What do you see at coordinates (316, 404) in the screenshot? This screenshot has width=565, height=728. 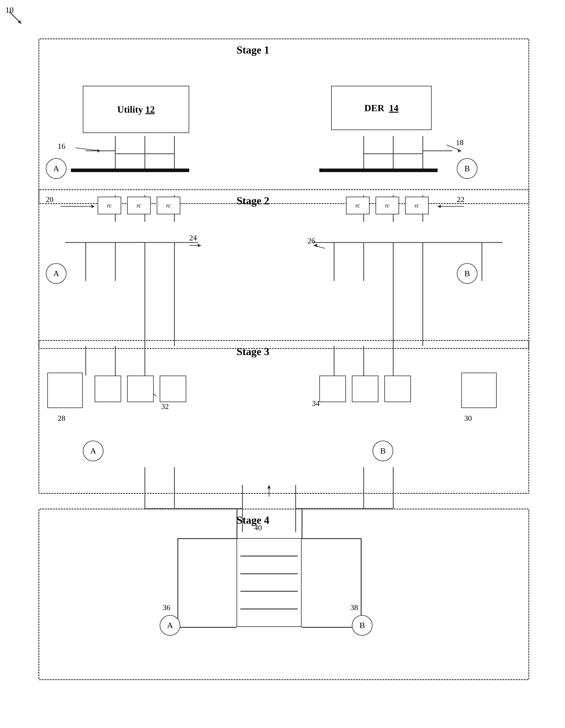 I see `ref-34: 34` at bounding box center [316, 404].